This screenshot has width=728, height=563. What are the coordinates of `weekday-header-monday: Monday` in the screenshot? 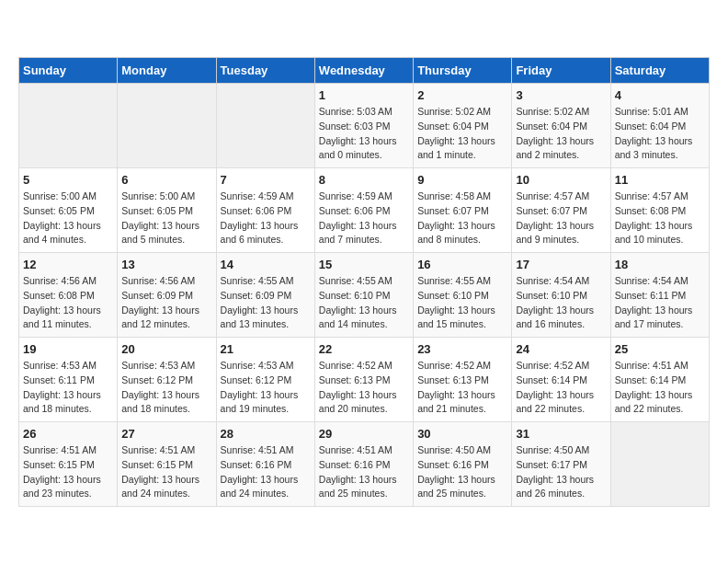 It's located at (167, 71).